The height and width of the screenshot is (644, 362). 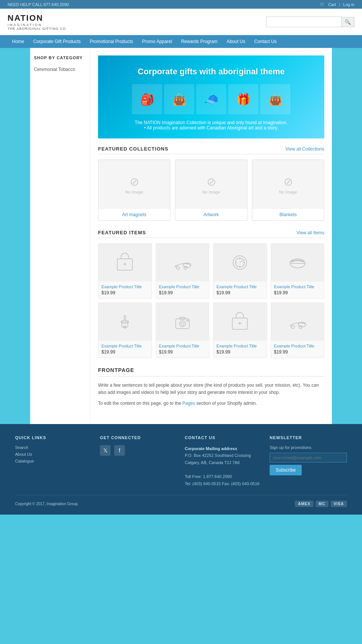 I want to click on product-info-7: Example Product Title $19.99, so click(x=298, y=349).